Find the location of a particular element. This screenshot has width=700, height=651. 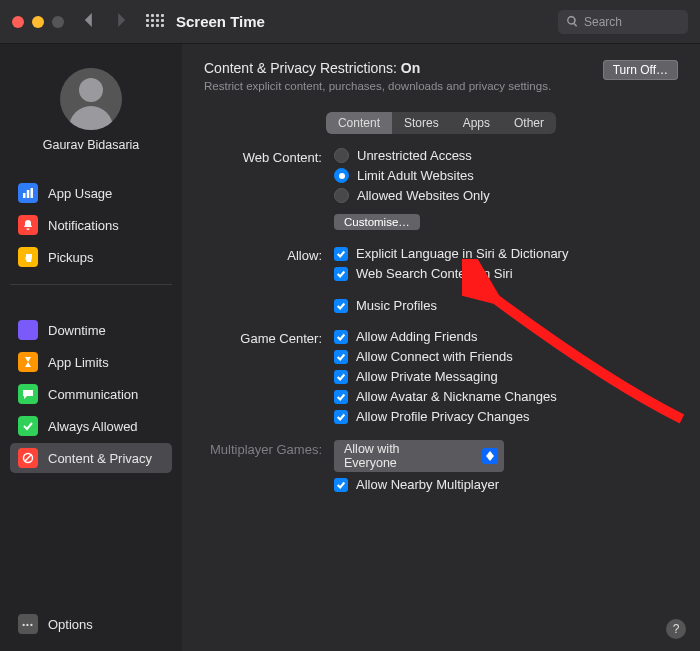

nearby-multiplayer-label: Allow Nearby Multiplayer is located at coordinates (428, 484).